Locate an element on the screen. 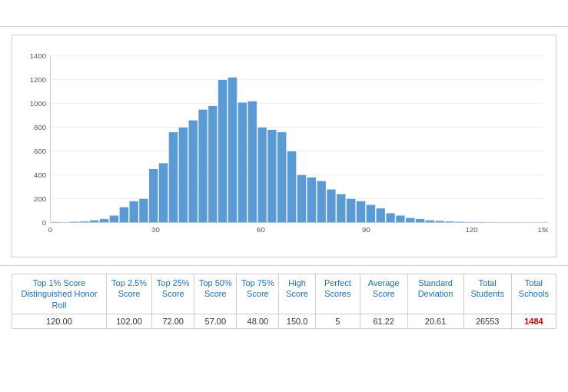  svg-text: 1000 is located at coordinates (38, 103).